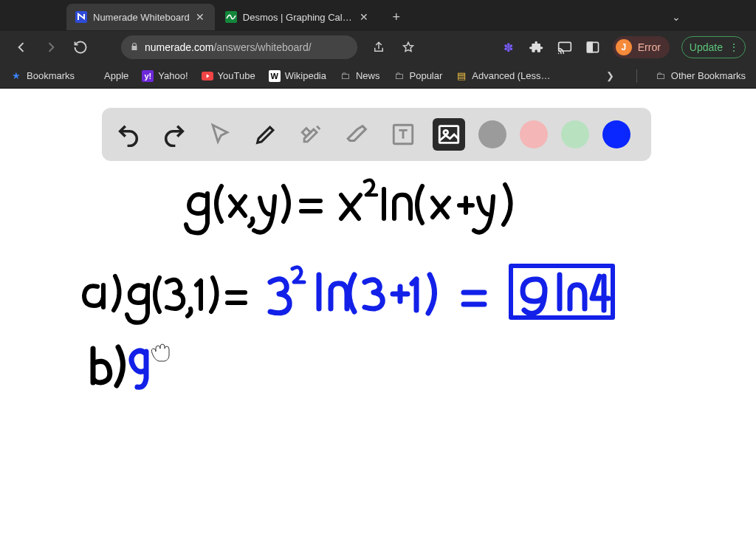 The width and height of the screenshot is (756, 548). What do you see at coordinates (408, 47) in the screenshot?
I see `star-icon` at bounding box center [408, 47].